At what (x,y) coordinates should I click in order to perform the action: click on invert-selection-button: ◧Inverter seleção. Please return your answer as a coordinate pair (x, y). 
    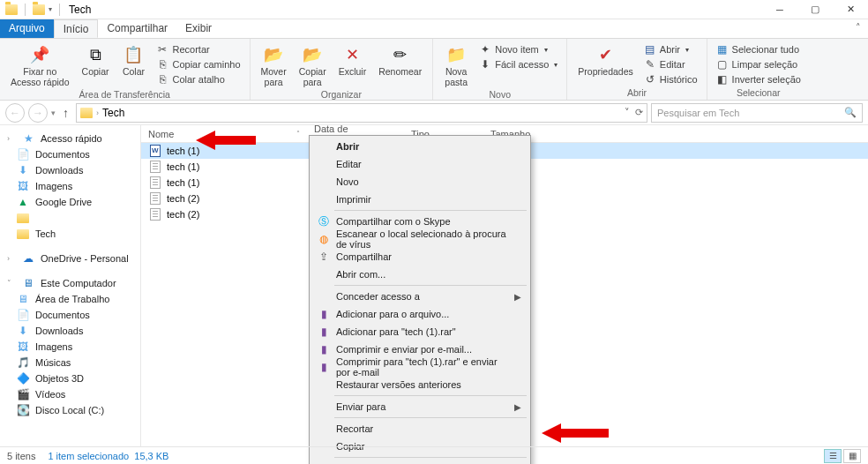
    Looking at the image, I should click on (759, 79).